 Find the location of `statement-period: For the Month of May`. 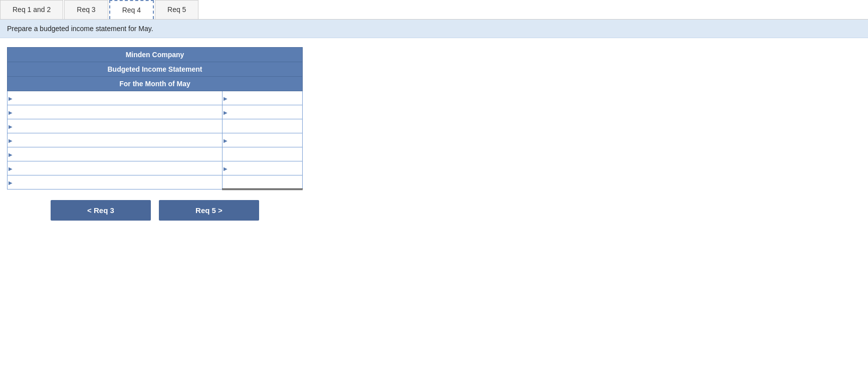

statement-period: For the Month of May is located at coordinates (155, 84).